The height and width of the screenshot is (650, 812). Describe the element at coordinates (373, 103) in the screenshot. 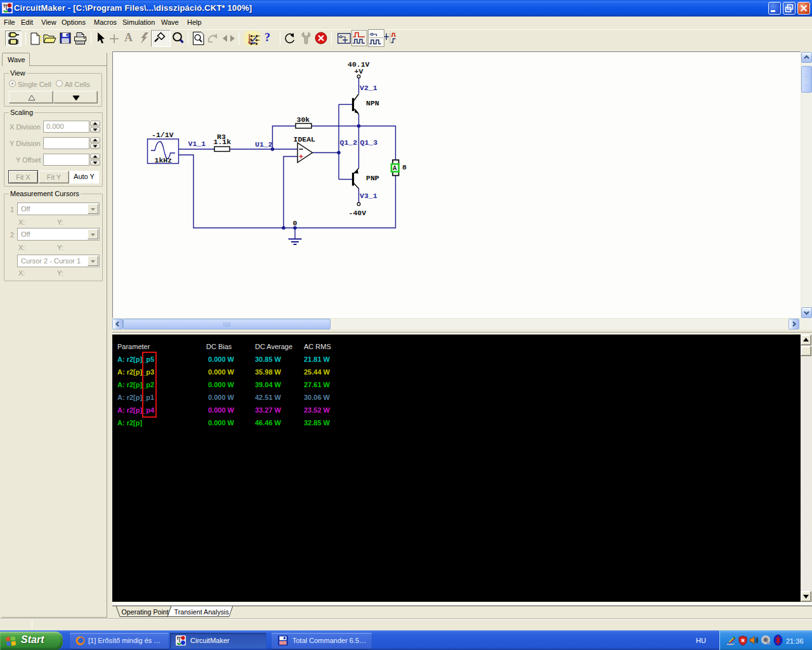

I see `svg-text: NPN` at that location.